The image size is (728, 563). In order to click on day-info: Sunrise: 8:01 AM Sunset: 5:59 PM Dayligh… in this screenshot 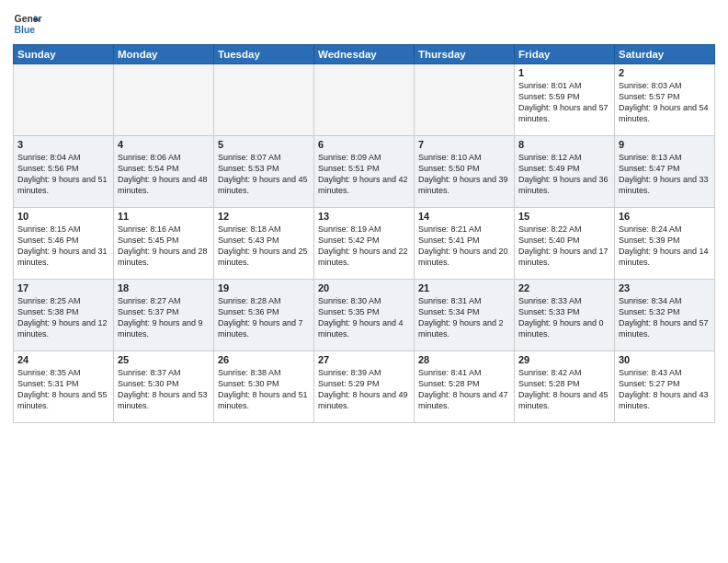, I will do `click(564, 103)`.